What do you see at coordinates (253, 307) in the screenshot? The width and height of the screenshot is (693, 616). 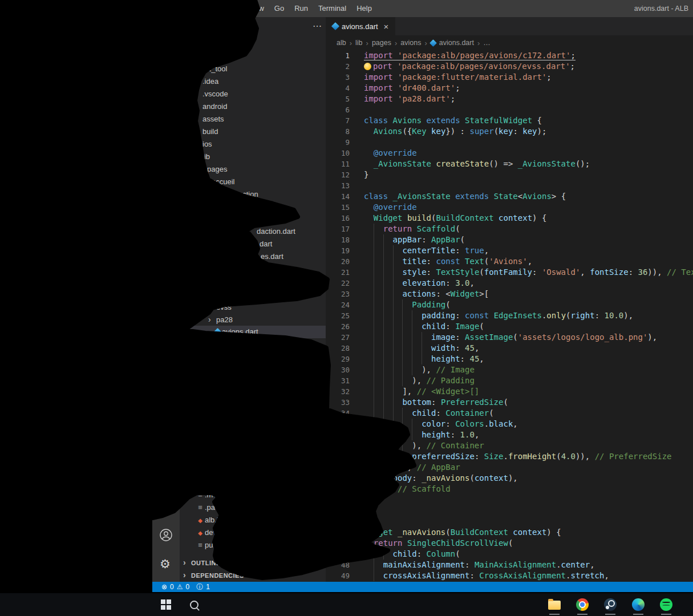 I see `tree-item-evss: ›evss` at bounding box center [253, 307].